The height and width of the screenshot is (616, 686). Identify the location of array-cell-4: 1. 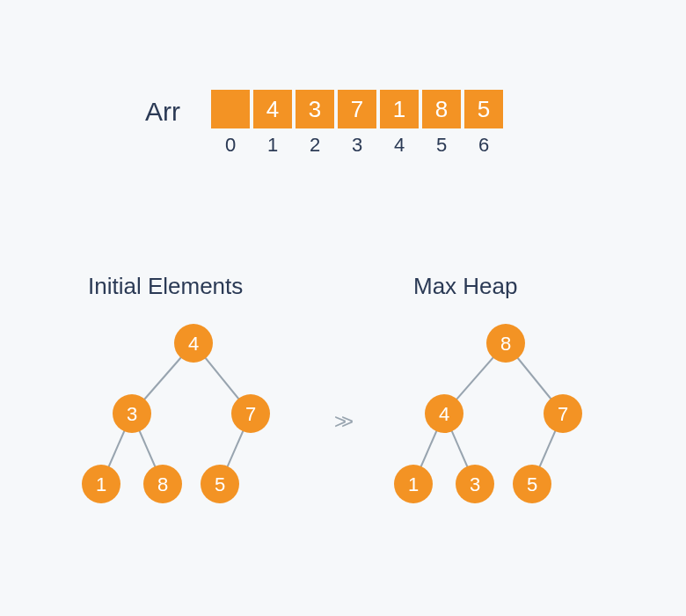
(399, 109).